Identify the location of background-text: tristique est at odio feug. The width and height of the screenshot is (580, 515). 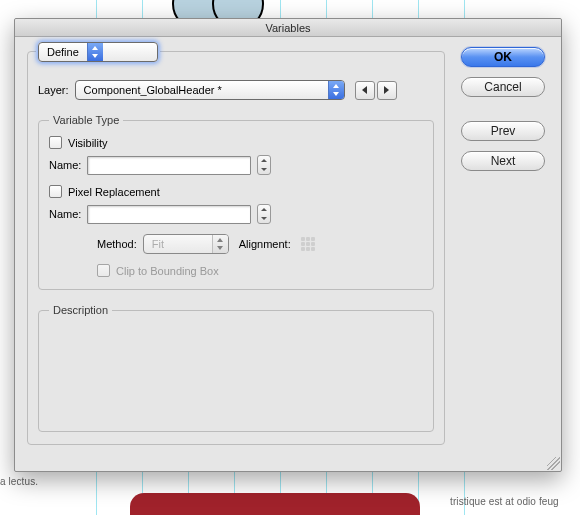
(504, 502).